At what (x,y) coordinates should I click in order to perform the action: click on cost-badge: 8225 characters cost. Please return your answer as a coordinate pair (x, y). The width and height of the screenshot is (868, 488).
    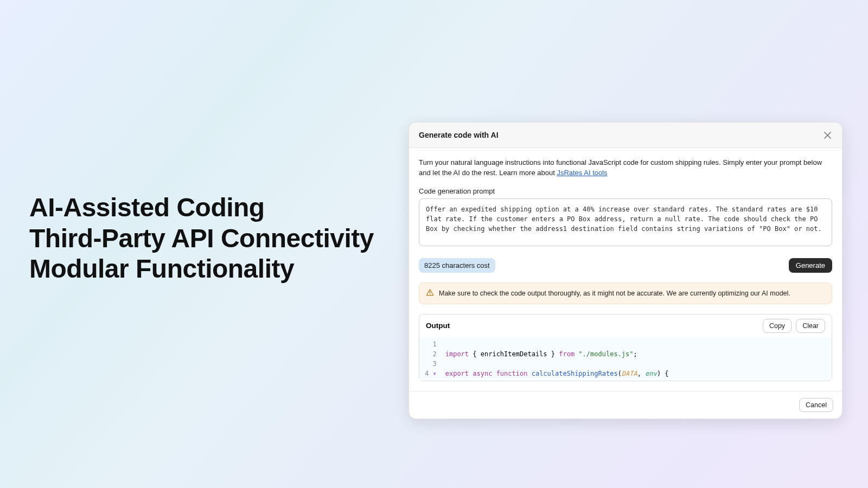
    Looking at the image, I should click on (457, 266).